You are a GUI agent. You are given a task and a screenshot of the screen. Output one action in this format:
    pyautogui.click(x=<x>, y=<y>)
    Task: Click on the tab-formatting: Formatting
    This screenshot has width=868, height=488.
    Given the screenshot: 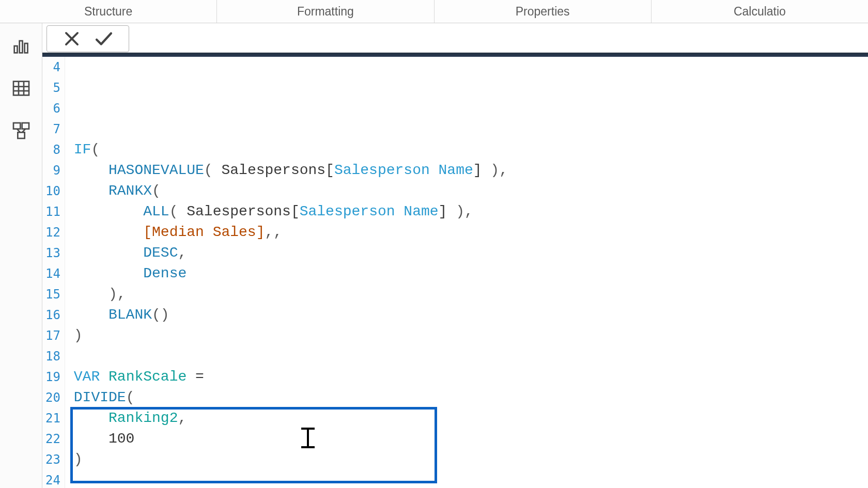 What is the action you would take?
    pyautogui.click(x=326, y=11)
    